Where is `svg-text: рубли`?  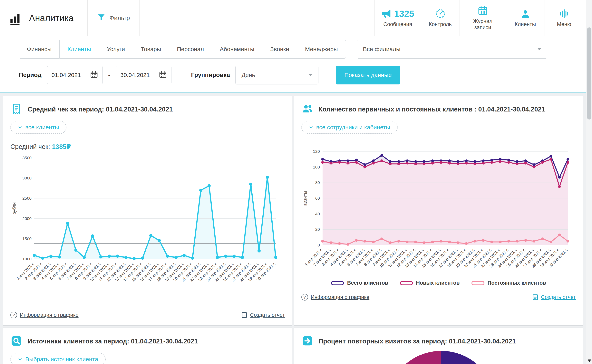 svg-text: рубли is located at coordinates (14, 208).